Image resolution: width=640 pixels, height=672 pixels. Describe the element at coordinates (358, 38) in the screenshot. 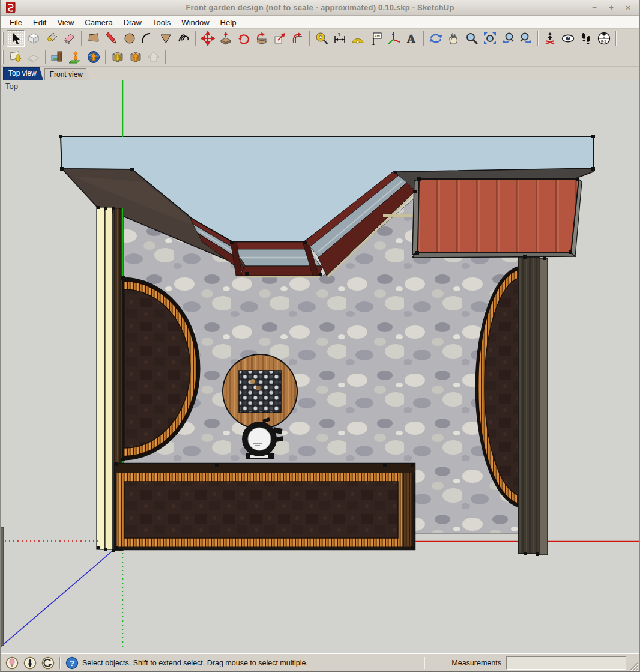

I see `protractor-tool-button` at that location.